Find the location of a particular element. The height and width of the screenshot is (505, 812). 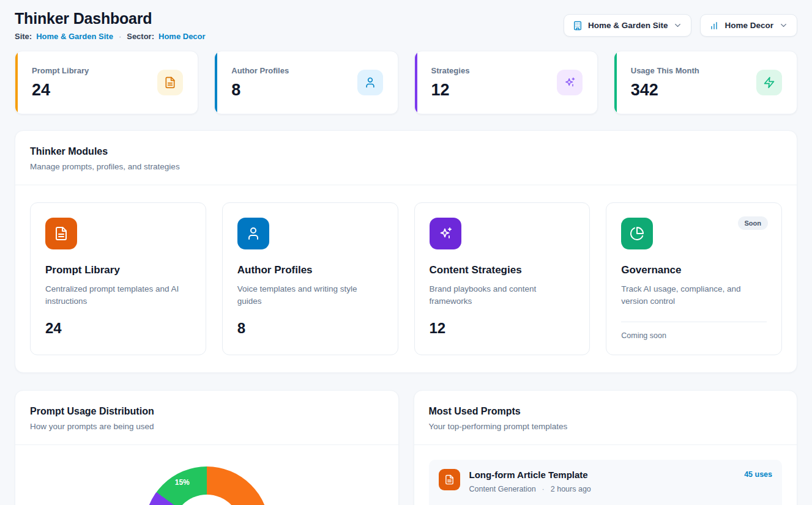

topbar-actions: Home & Garden Site Home Decor is located at coordinates (680, 26).